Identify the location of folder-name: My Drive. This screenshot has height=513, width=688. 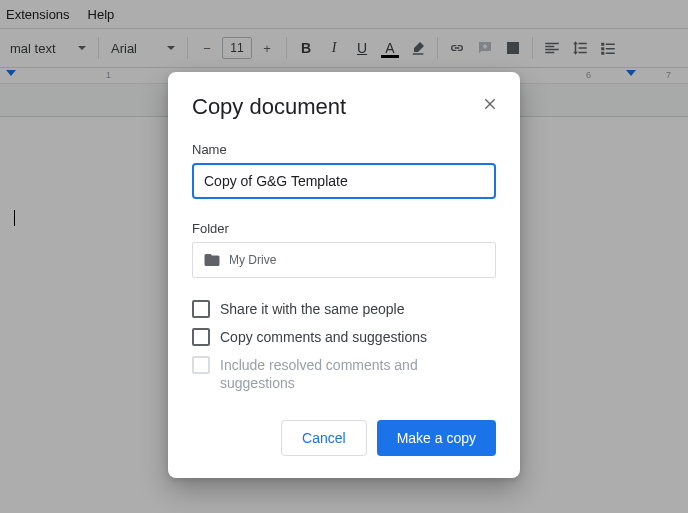
(252, 260).